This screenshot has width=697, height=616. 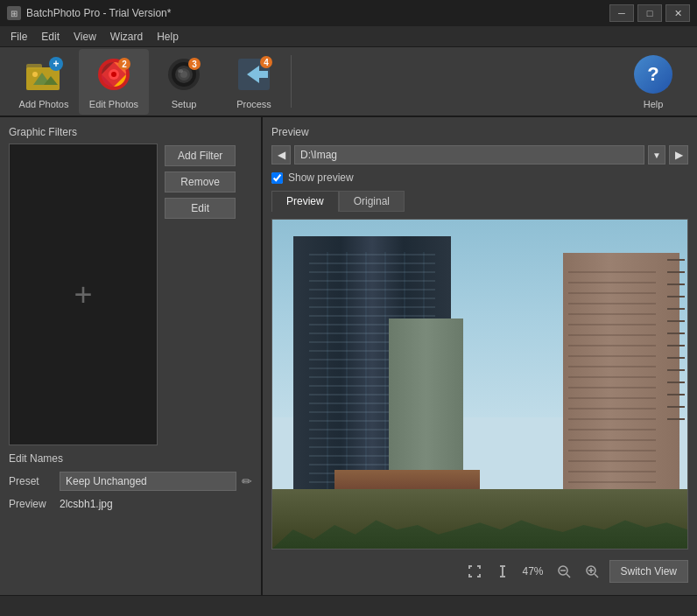 I want to click on svg-text: 3, so click(x=194, y=65).